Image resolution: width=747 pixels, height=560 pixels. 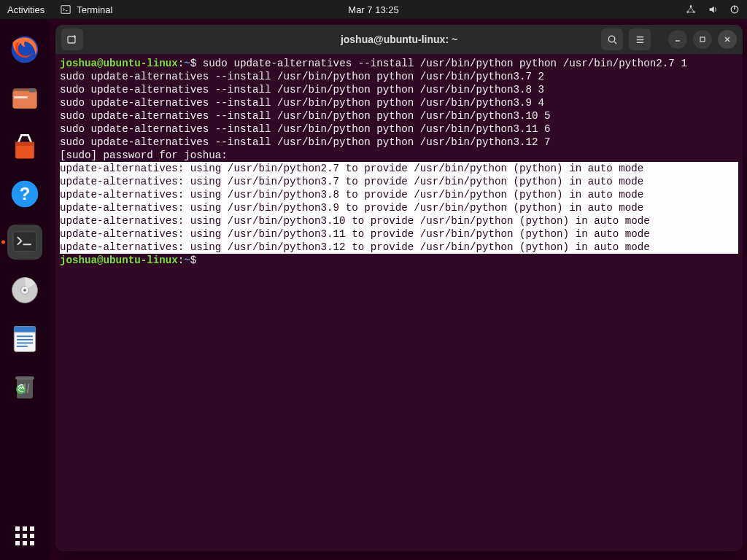 What do you see at coordinates (144, 155) in the screenshot?
I see `sudo-prompt: [sudo] password for joshua:` at bounding box center [144, 155].